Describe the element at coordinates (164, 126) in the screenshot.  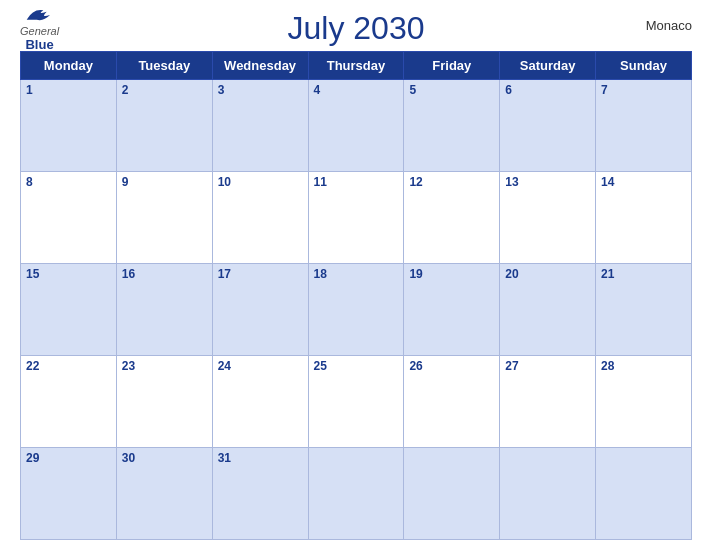
I see `calendar-day-cell: 2` at that location.